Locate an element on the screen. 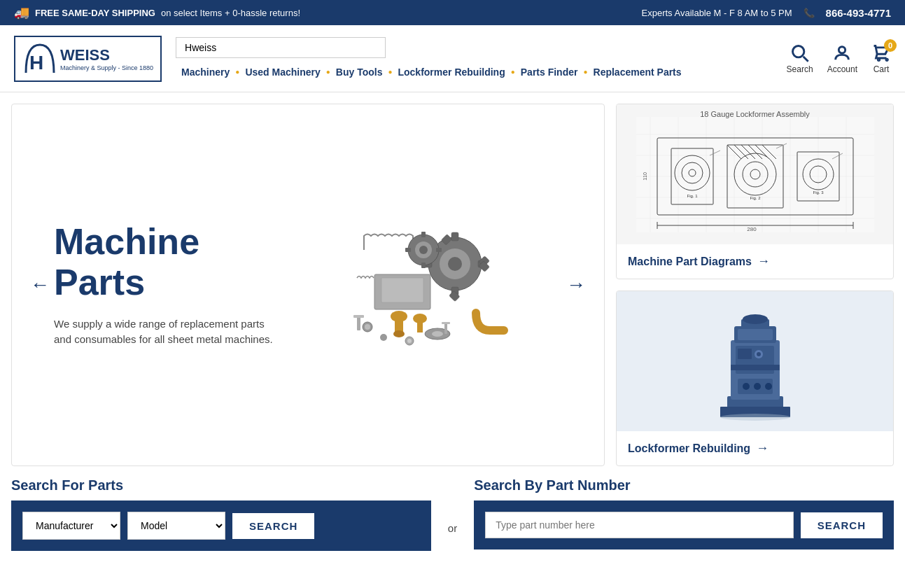  hero-title: Machine Parts is located at coordinates (166, 262).